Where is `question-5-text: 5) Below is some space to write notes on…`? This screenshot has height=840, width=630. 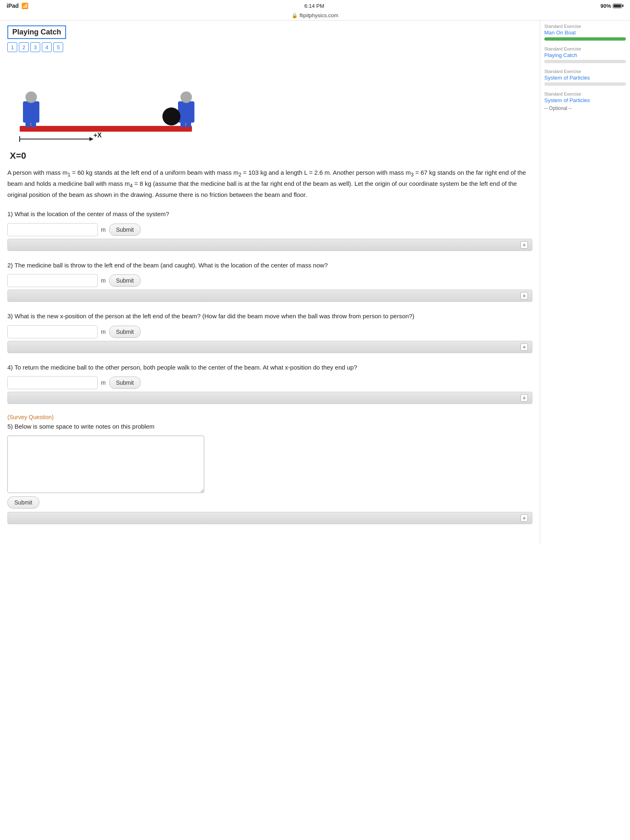
question-5-text: 5) Below is some space to write notes on… is located at coordinates (270, 427).